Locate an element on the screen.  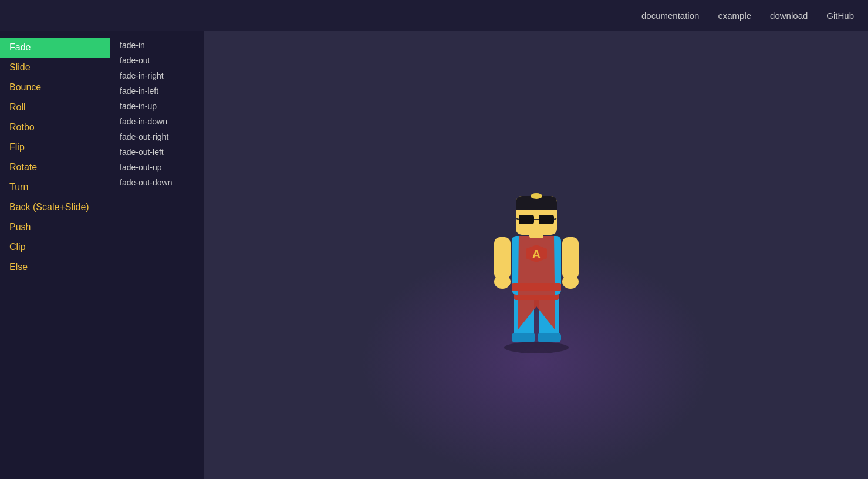
submenu-item-fade-out-up: fade-out-up is located at coordinates (157, 167).